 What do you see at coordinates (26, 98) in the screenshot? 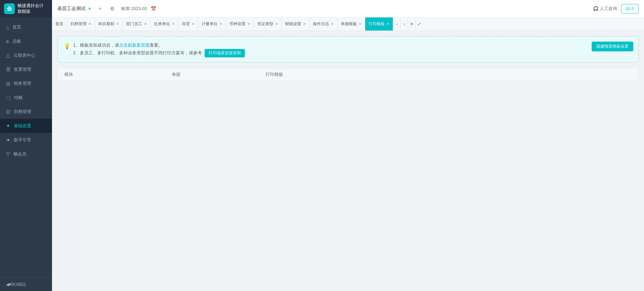
I see `sidebar-item-closing: ⬚结账` at bounding box center [26, 98].